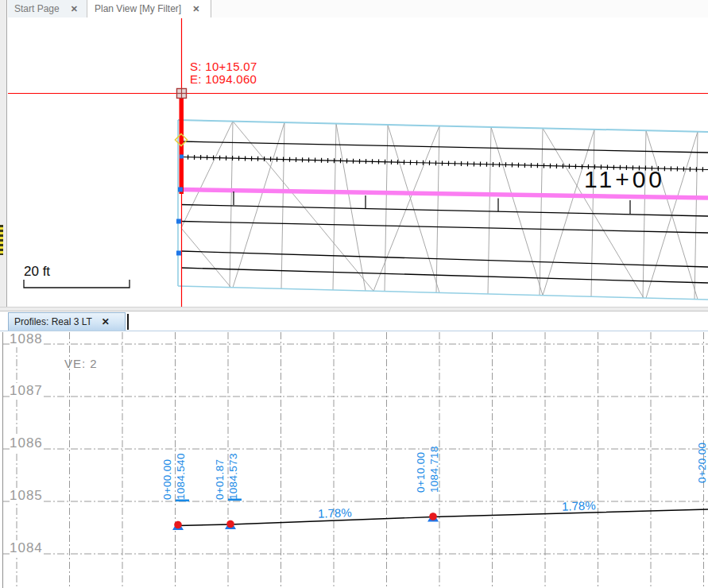 The height and width of the screenshot is (588, 708). What do you see at coordinates (149, 9) in the screenshot?
I see `tab-plan-view: Plan View [My Filter] ✕` at bounding box center [149, 9].